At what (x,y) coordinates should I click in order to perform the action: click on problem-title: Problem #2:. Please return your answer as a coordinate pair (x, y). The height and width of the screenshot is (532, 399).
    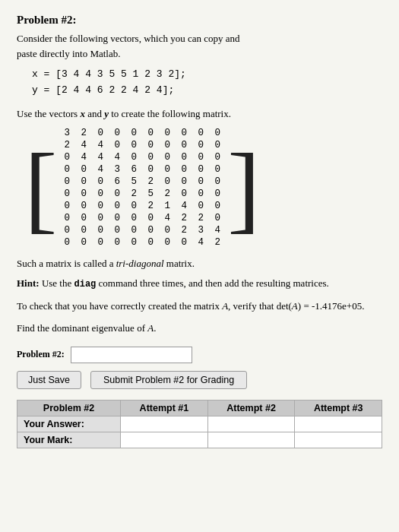
    Looking at the image, I should click on (199, 20).